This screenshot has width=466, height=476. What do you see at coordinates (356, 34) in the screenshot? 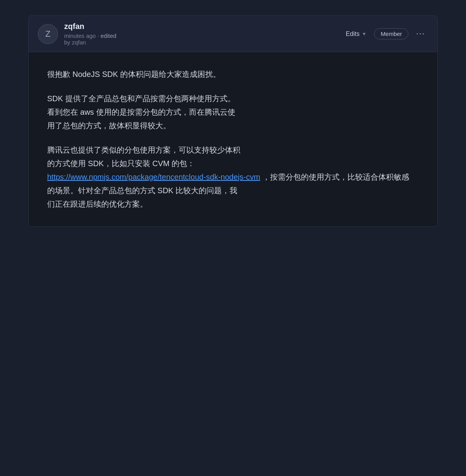
I see `edits-button: Edits ▼` at bounding box center [356, 34].